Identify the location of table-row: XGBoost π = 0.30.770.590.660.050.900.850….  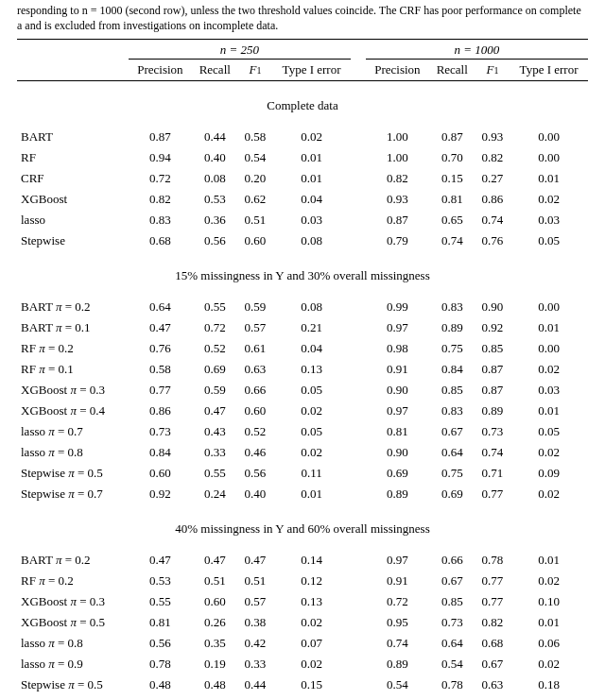
(302, 390).